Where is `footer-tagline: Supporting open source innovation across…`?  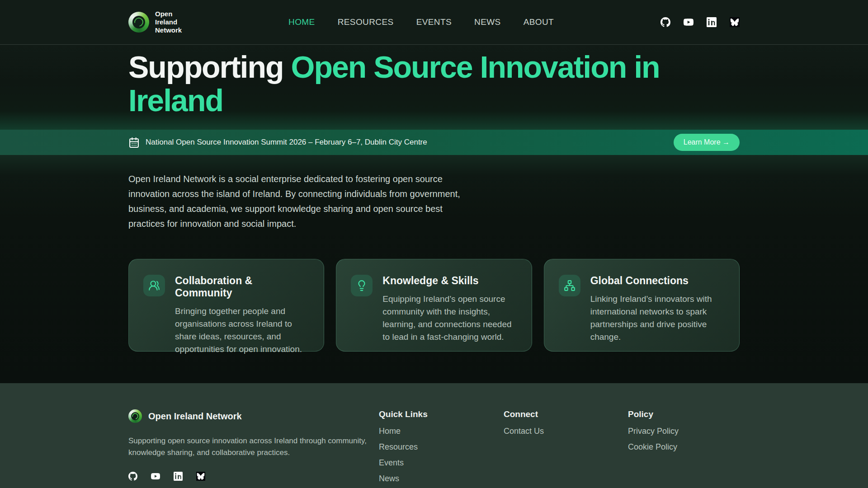 footer-tagline: Supporting open source innovation across… is located at coordinates (253, 447).